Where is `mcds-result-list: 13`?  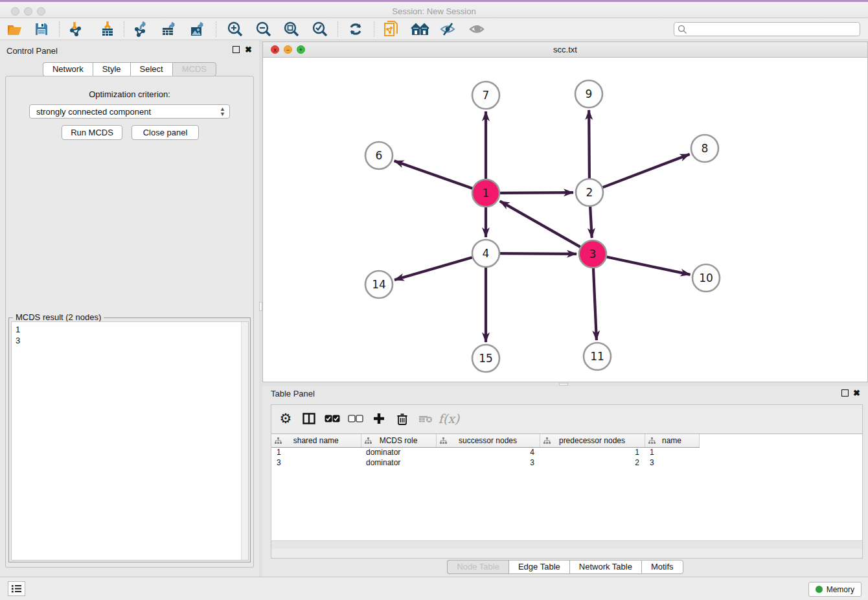
mcds-result-list: 13 is located at coordinates (130, 441).